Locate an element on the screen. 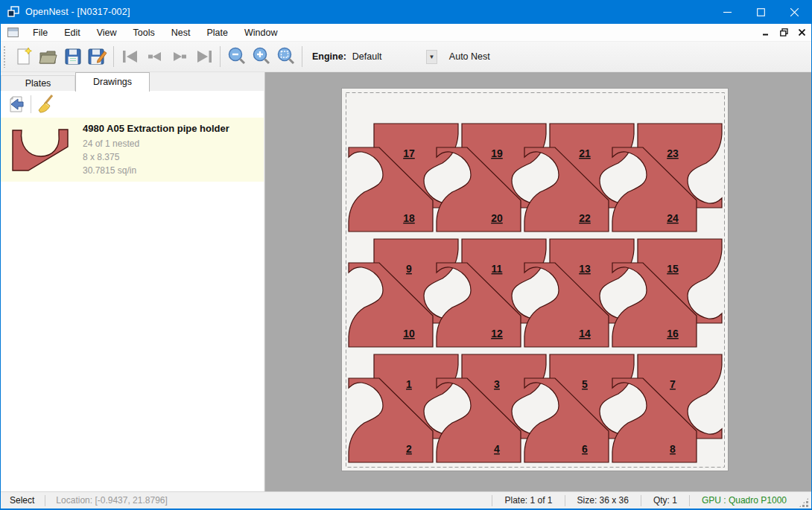  main-toolbar: Engine: Default ▼ Auto Nest is located at coordinates (406, 57).